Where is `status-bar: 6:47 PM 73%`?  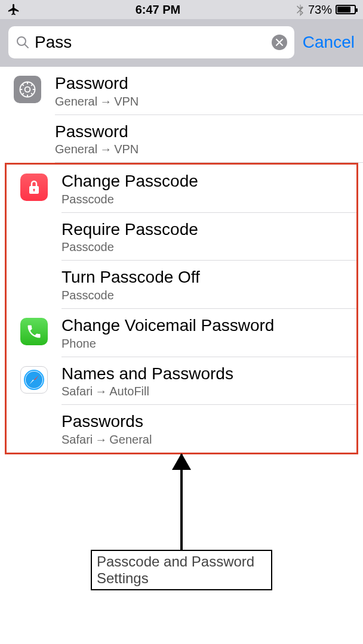 status-bar: 6:47 PM 73% is located at coordinates (182, 10).